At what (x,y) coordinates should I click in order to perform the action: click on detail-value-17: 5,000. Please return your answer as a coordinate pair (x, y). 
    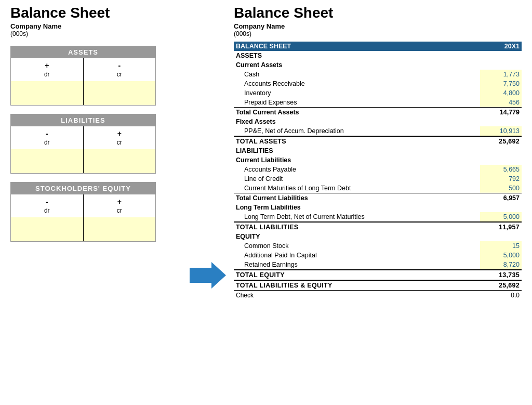
    Looking at the image, I should click on (501, 217).